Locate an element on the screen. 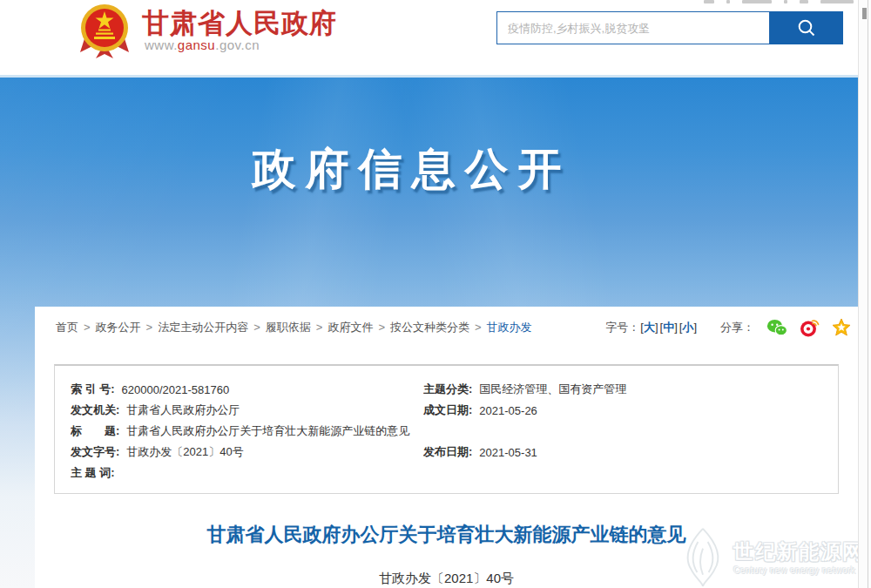  search-icon is located at coordinates (807, 28).